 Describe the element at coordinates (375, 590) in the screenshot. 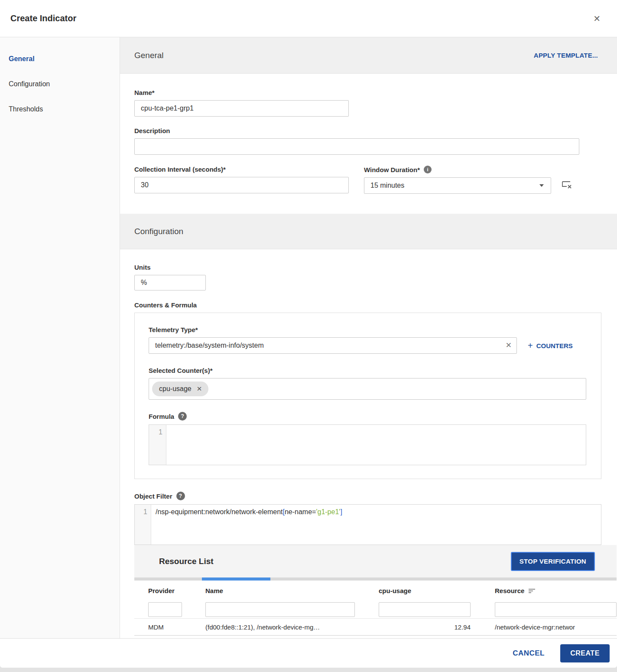

I see `table-header-row: Provider Name cpu-usage Resource` at that location.